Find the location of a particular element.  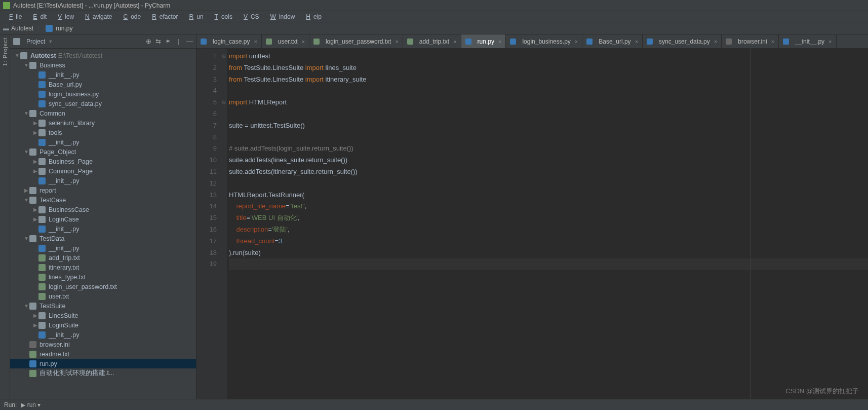

tree-node: BusinessCase is located at coordinates (103, 210).